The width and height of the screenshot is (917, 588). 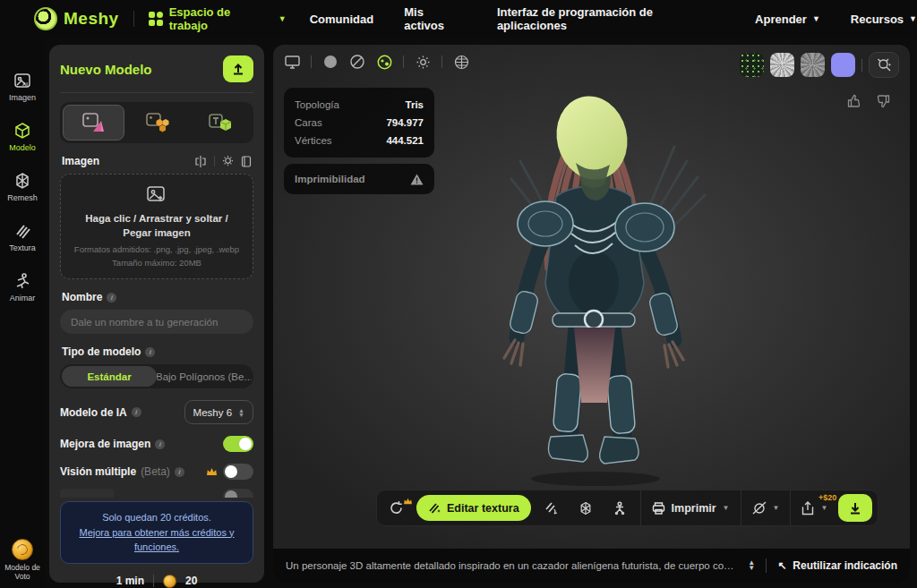 What do you see at coordinates (94, 123) in the screenshot?
I see `image-to-3d-icon` at bounding box center [94, 123].